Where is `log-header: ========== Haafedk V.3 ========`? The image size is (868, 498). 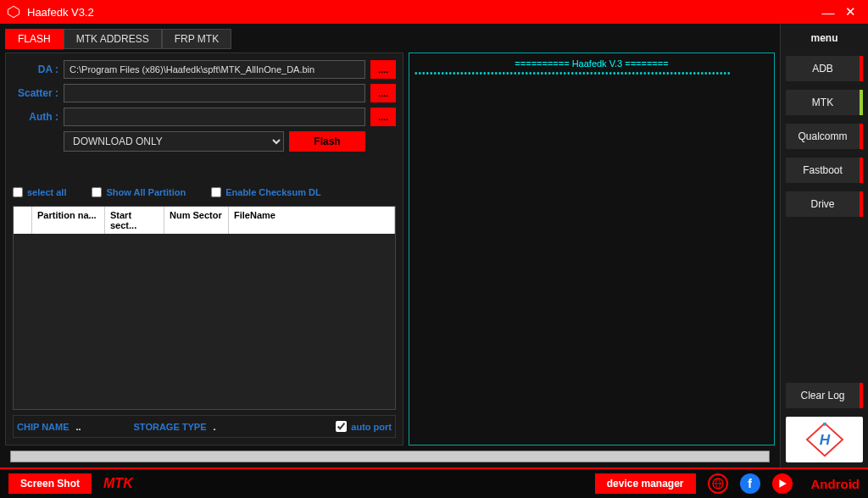 log-header: ========== Haafedk V.3 ======== is located at coordinates (592, 64).